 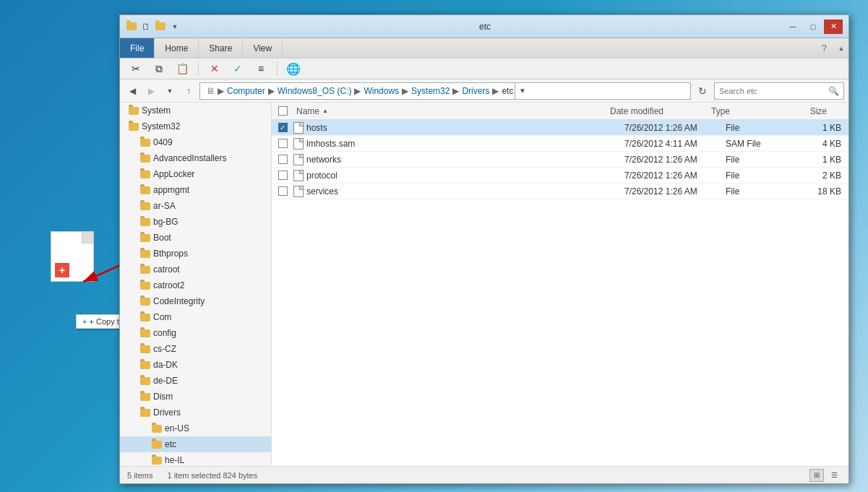 I want to click on row-check-networks, so click(x=283, y=159).